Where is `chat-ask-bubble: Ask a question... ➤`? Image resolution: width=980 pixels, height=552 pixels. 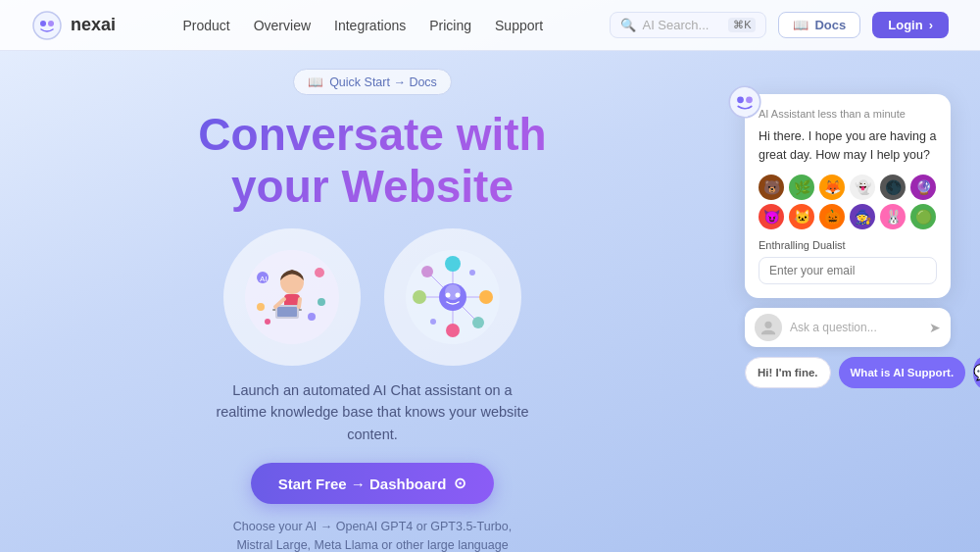
chat-ask-bubble: Ask a question... ➤ is located at coordinates (848, 327).